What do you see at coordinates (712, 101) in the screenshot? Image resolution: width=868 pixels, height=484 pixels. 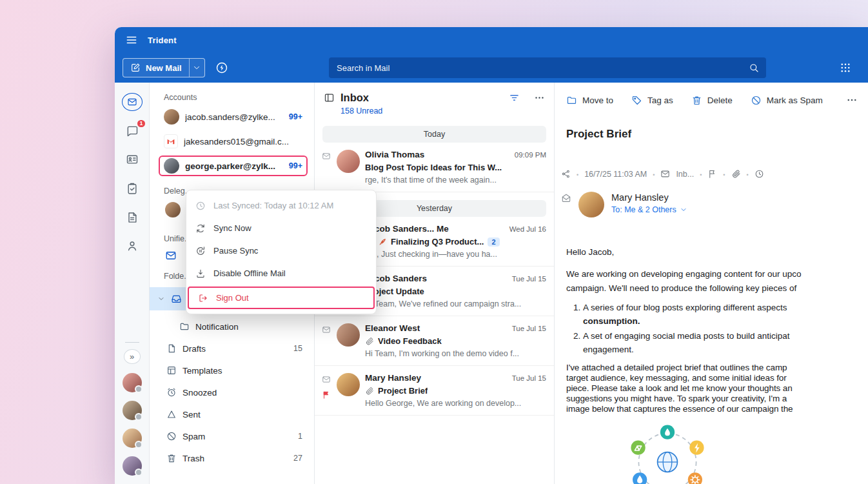 I see `delete-button: Delete` at bounding box center [712, 101].